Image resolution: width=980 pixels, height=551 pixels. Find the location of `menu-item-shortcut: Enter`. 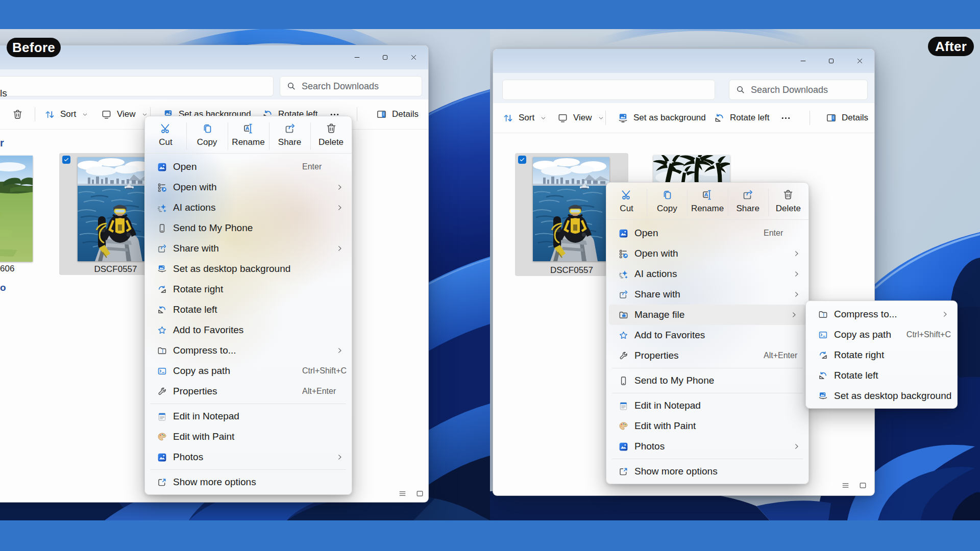

menu-item-shortcut: Enter is located at coordinates (773, 233).